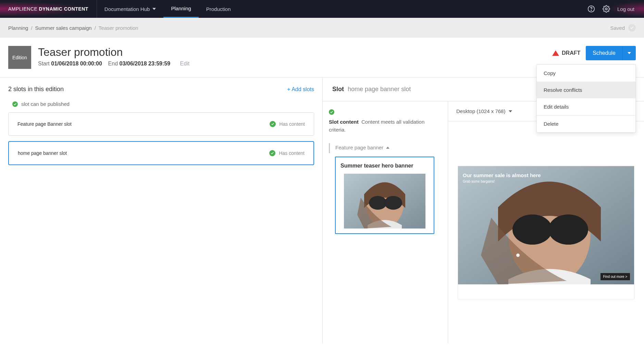 The image size is (644, 345). I want to click on brand-part2: DYNAMIC CONTENT, so click(63, 9).